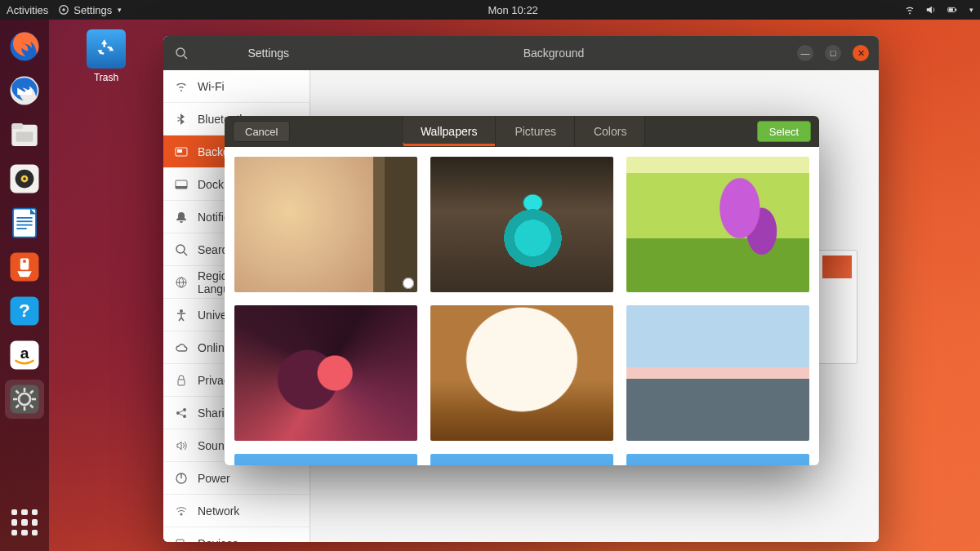  I want to click on globe-icon, so click(181, 282).